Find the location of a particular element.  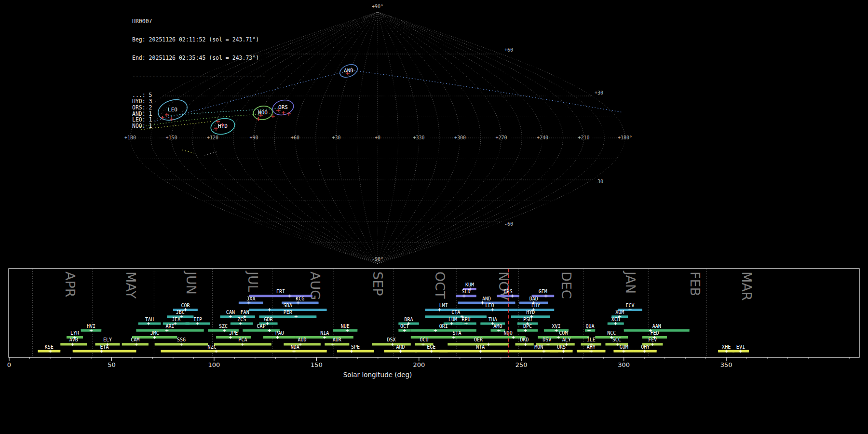

shower-label-FEV: FEV is located at coordinates (652, 339).